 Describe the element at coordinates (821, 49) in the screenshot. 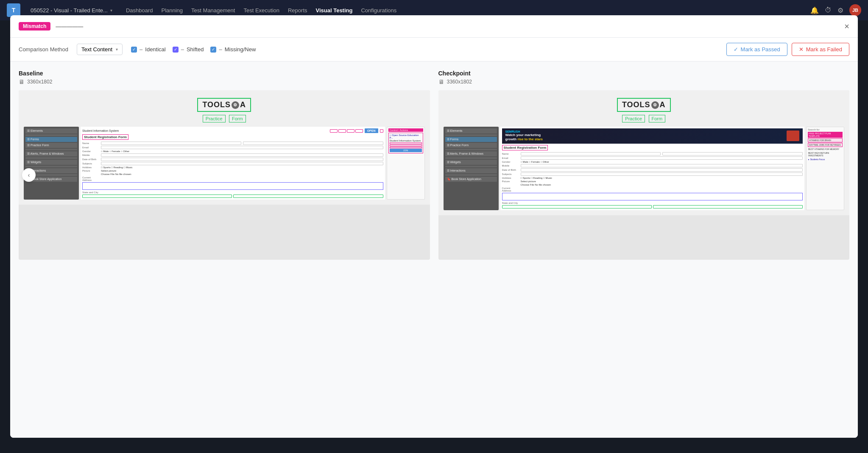

I see `mark-as-failed-button: ✕ Mark as Failed` at that location.